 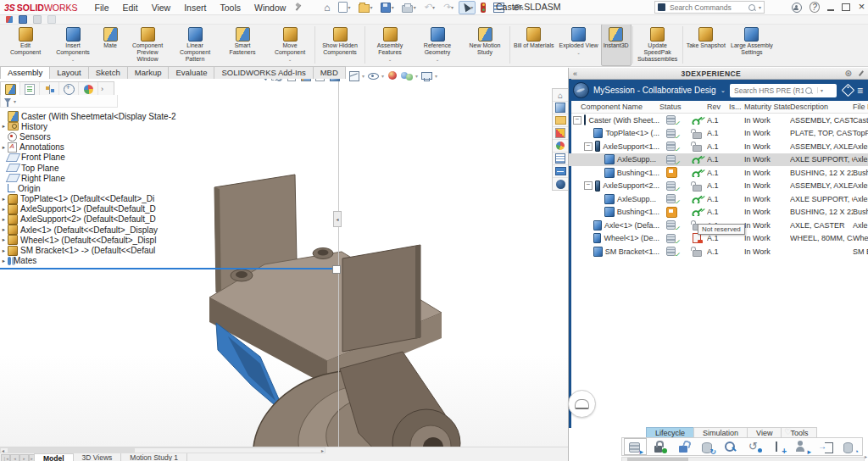 What do you see at coordinates (387, 8) in the screenshot?
I see `save-button: ▾` at bounding box center [387, 8].